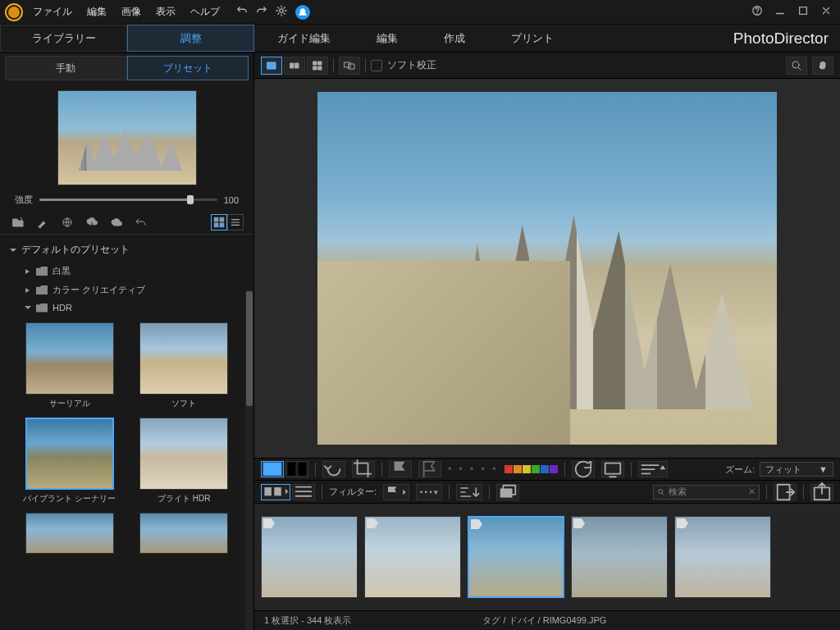  I want to click on zoom-label: ズーム:, so click(740, 469).